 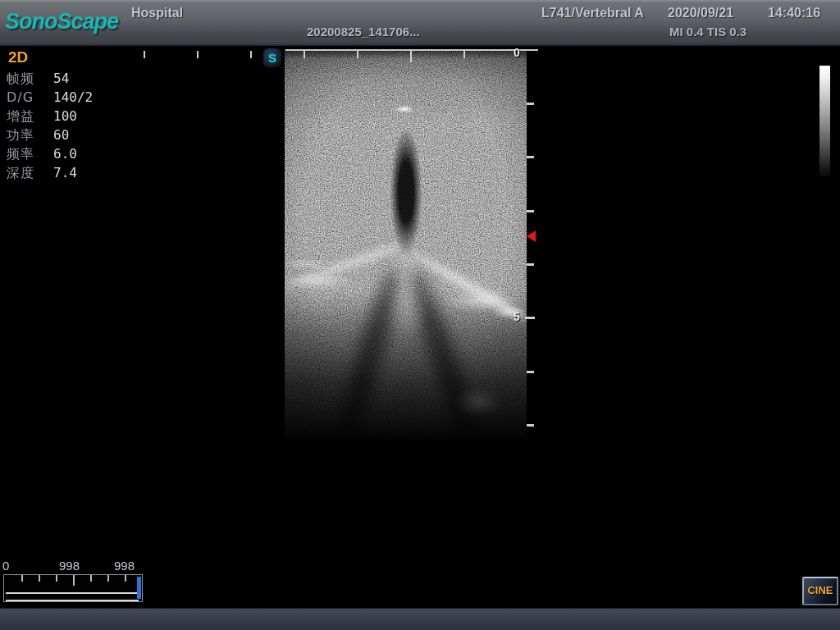 I want to click on param-label: D/G, so click(x=20, y=97).